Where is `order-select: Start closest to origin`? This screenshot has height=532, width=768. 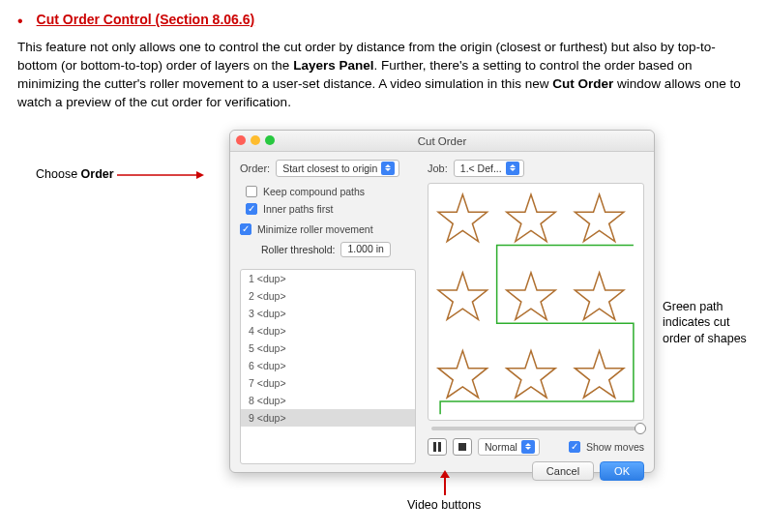 order-select: Start closest to origin is located at coordinates (338, 168).